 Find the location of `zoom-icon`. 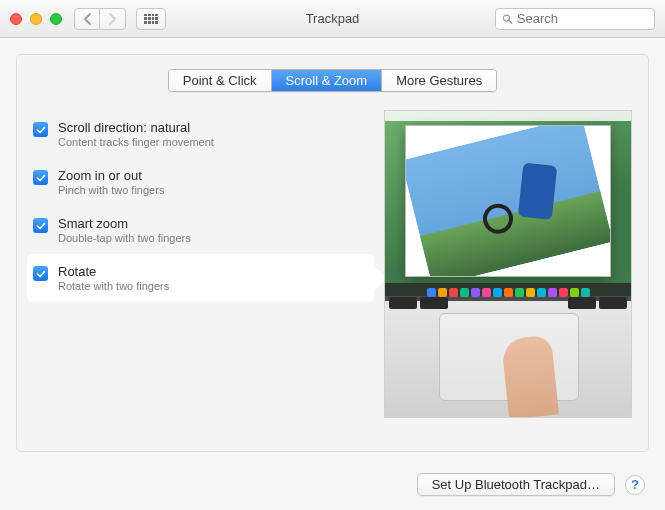

zoom-icon is located at coordinates (56, 19).